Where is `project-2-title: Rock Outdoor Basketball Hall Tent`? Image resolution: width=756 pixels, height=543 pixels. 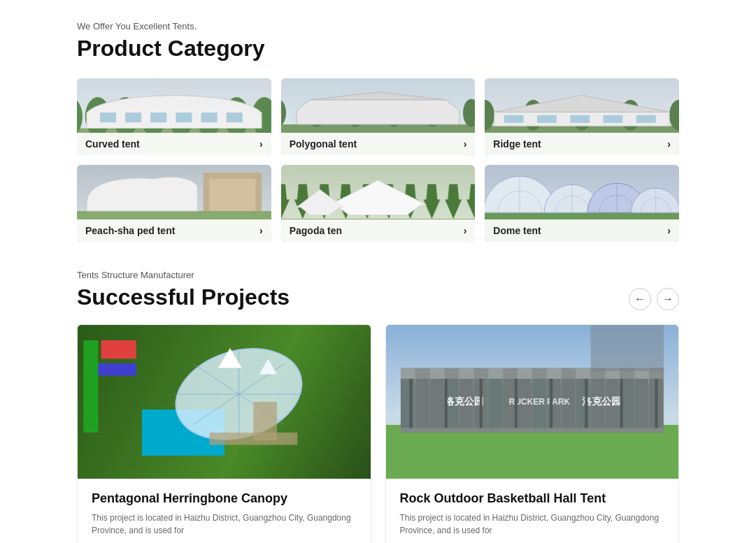 project-2-title: Rock Outdoor Basketball Hall Tent is located at coordinates (533, 499).